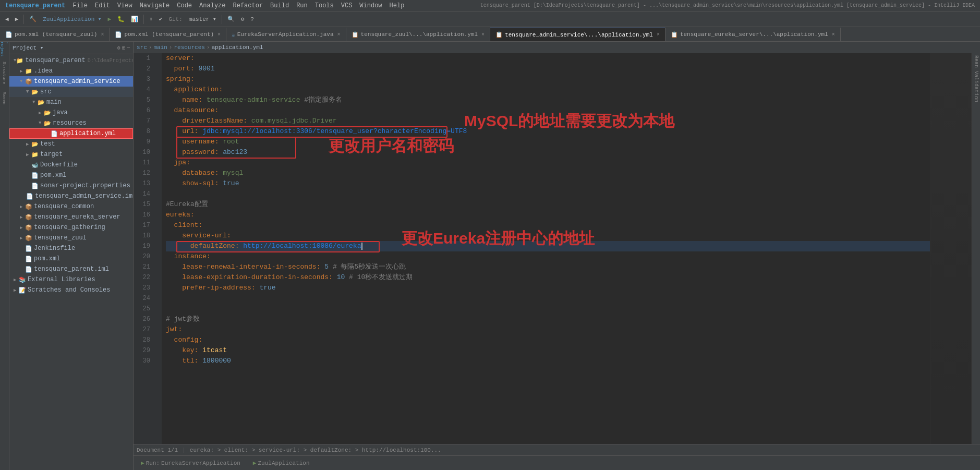 The image size is (980, 470). What do you see at coordinates (370, 6) in the screenshot?
I see `menu-window: Window` at bounding box center [370, 6].